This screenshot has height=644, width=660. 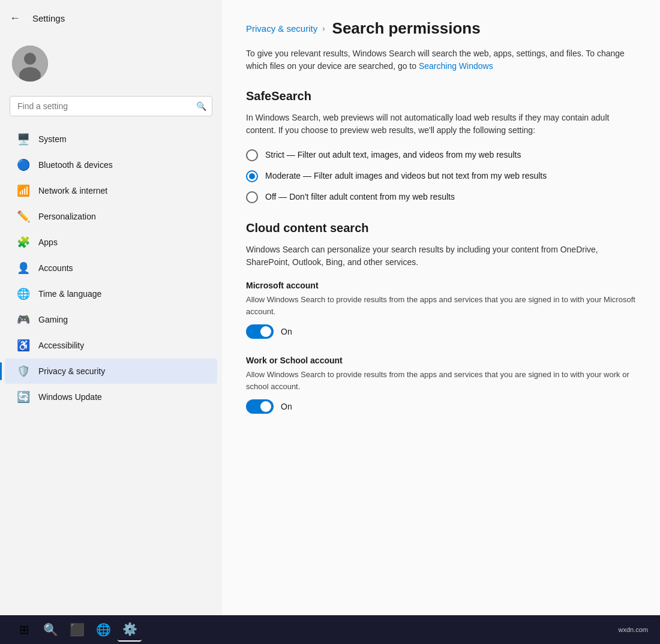 What do you see at coordinates (441, 124) in the screenshot?
I see `safesearch-description: In Windows Search, web previews will not…` at bounding box center [441, 124].